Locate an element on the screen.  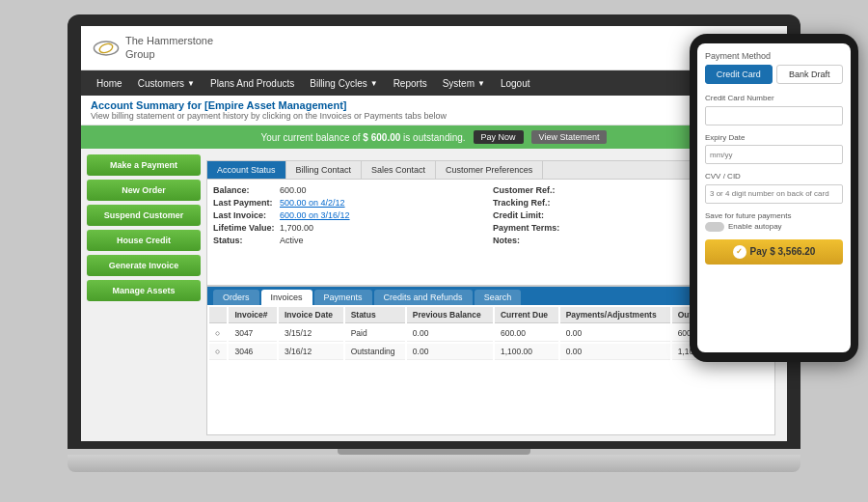
pay-icon: ✓ is located at coordinates (740, 252).